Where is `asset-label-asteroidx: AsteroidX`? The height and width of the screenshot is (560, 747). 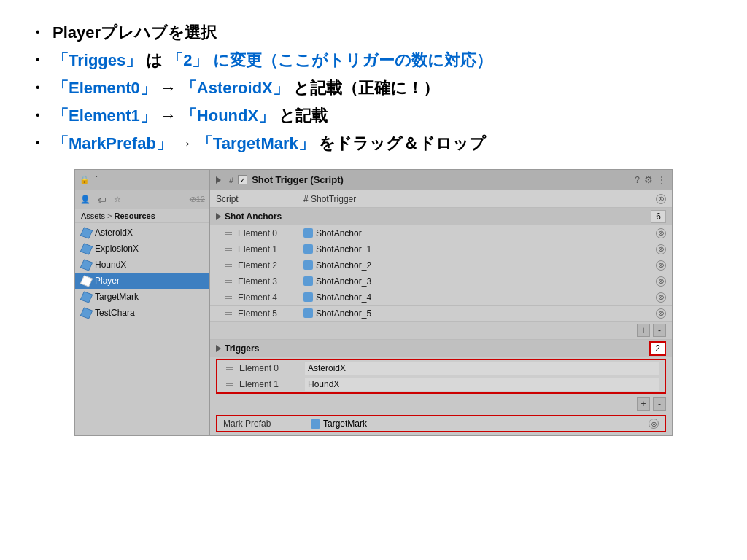 asset-label-asteroidx: AsteroidX is located at coordinates (114, 233).